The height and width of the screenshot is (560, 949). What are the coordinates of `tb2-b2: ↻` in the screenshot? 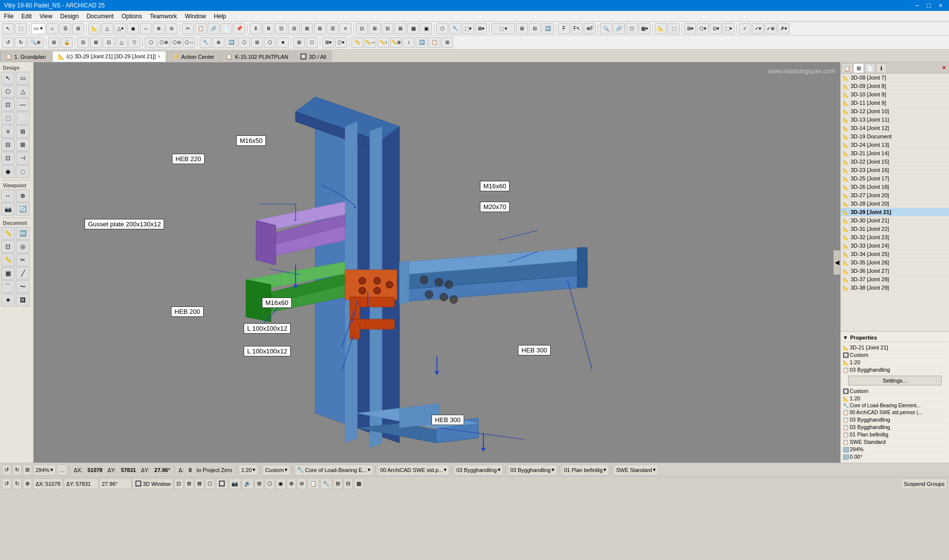 It's located at (21, 43).